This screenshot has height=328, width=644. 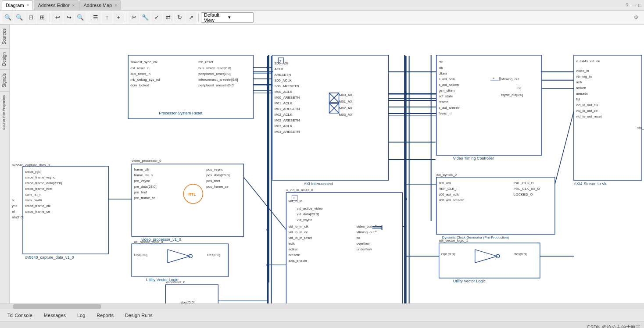 What do you see at coordinates (218, 80) in the screenshot?
I see `svg-text: interconnect_aresetn[0:0]` at bounding box center [218, 80].